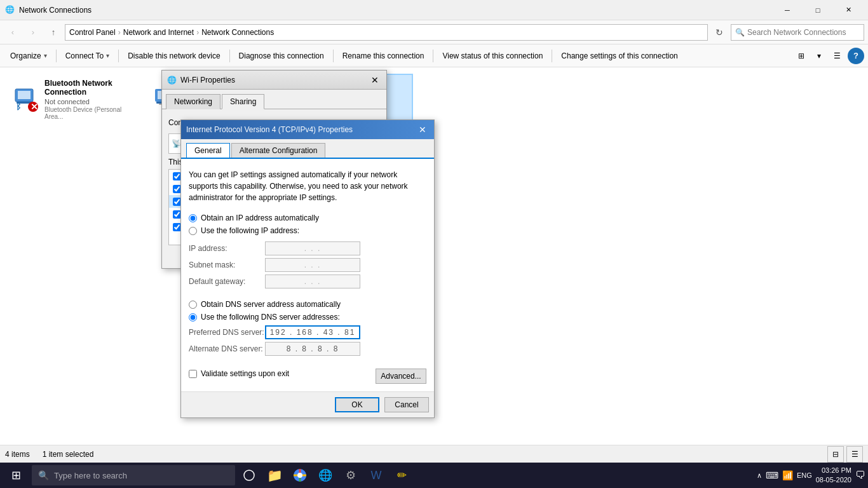  I want to click on advanced-button: Advanced..., so click(401, 376).